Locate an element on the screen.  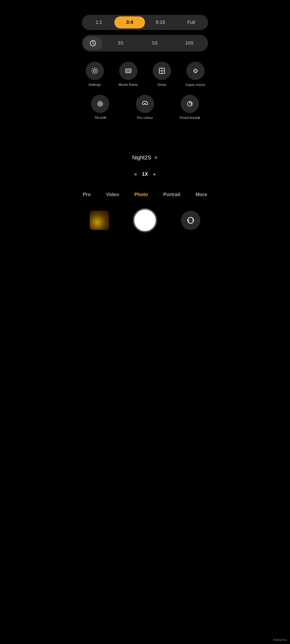
night-mode-text: Night2S is located at coordinates (142, 158).